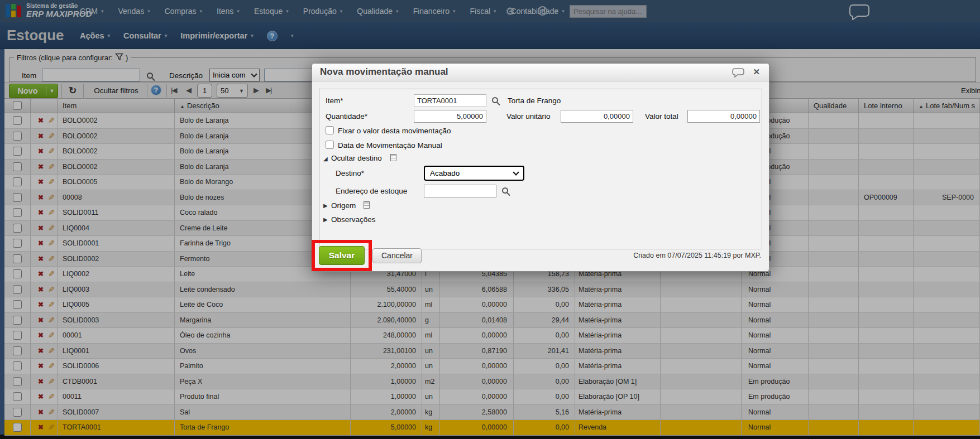 The image size is (980, 439). What do you see at coordinates (326, 158) in the screenshot?
I see `collapse-expanded-icon: ◢` at bounding box center [326, 158].